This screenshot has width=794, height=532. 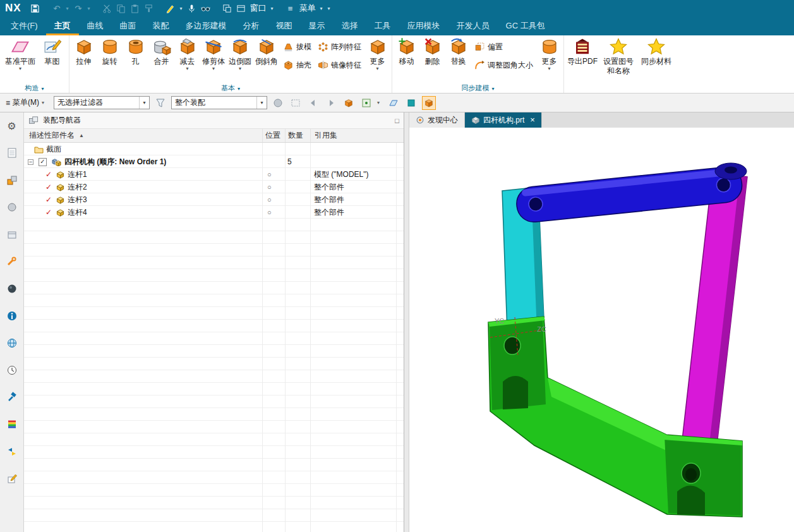 I want to click on tree-row-assembly-root: − ✓ 四杆机构 (顺序: New Order 1) 5, so click(x=214, y=162).